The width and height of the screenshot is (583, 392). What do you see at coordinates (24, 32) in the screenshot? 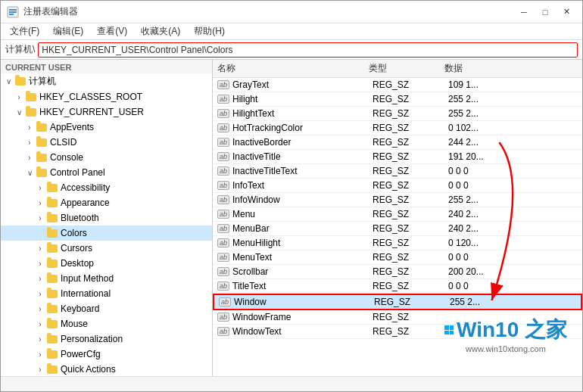
I see `menu-item: 文件(F)` at bounding box center [24, 32].